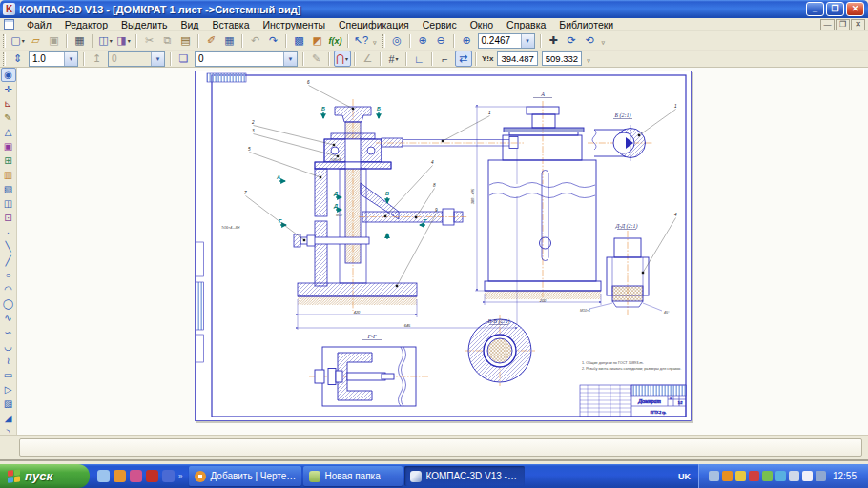 Image resolution: width=868 pixels, height=488 pixels. I want to click on menu-item-Инструменты: Инструменты, so click(294, 25).